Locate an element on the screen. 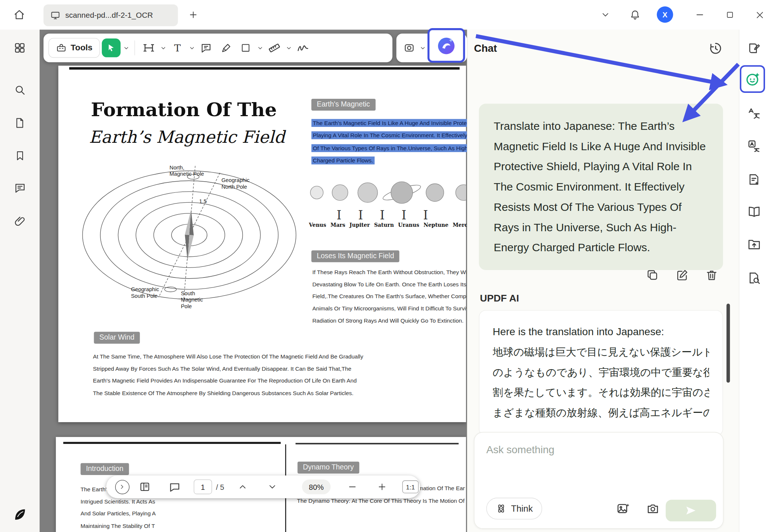 The width and height of the screenshot is (768, 532). maximize-button is located at coordinates (730, 15).